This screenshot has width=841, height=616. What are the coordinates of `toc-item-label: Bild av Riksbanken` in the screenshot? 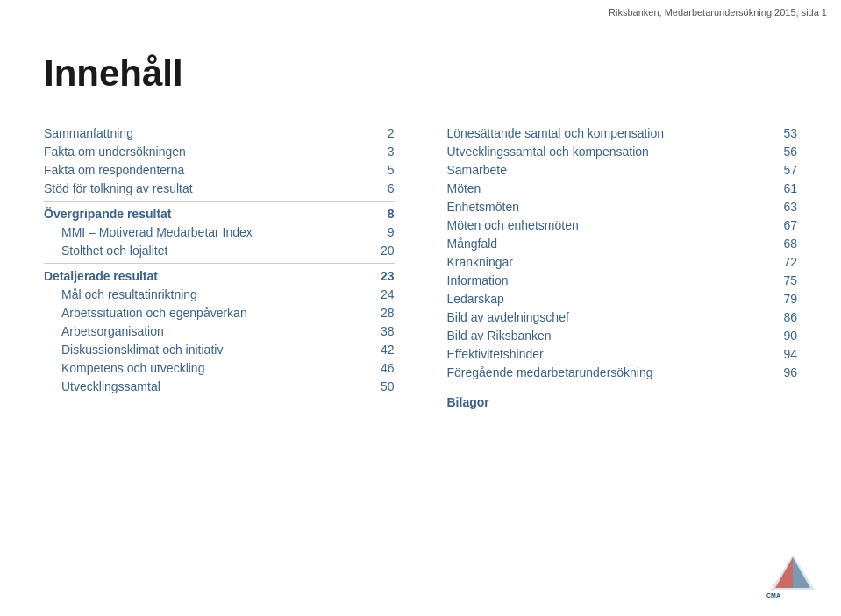 It's located at (500, 336).